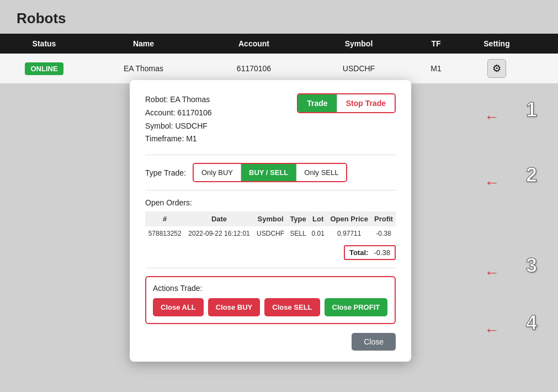  Describe the element at coordinates (532, 175) in the screenshot. I see `annotation-2: 2` at that location.